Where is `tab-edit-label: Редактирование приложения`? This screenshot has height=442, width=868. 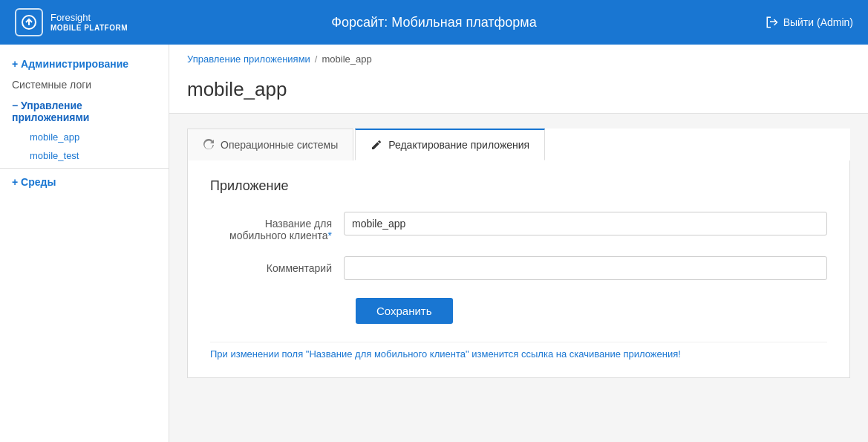
tab-edit-label: Редактирование приложения is located at coordinates (459, 145).